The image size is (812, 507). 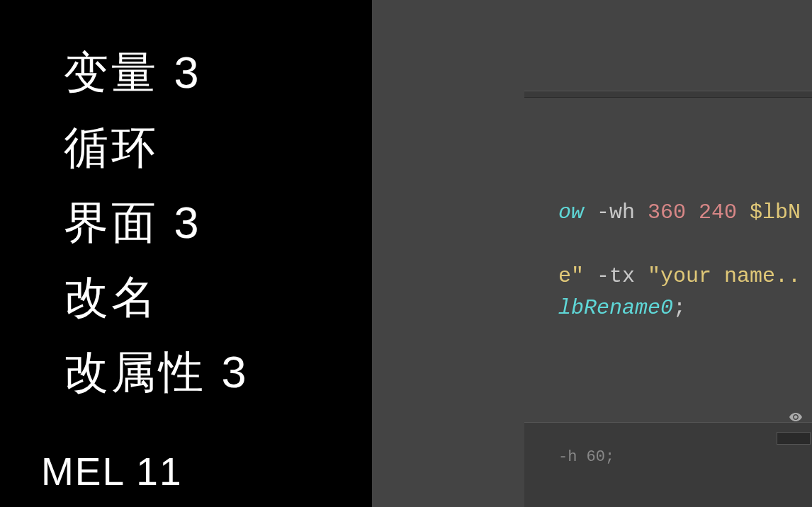 I want to click on editor-separator, so click(x=668, y=94).